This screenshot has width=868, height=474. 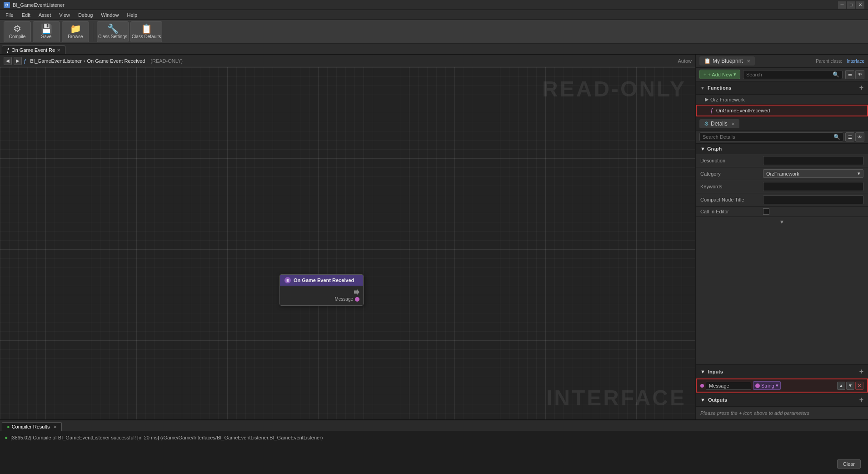 What do you see at coordinates (434, 49) in the screenshot?
I see `tab-bar: ƒ On Game Event Re ✕` at bounding box center [434, 49].